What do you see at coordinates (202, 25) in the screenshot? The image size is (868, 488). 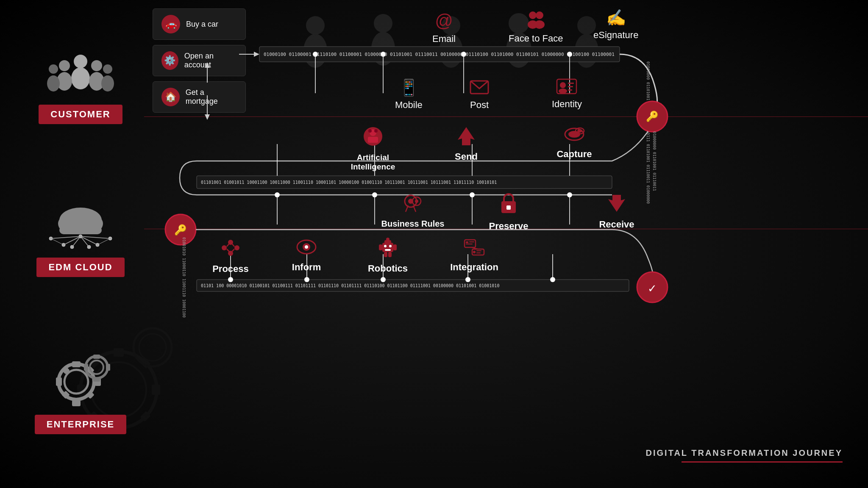 I see `buy-car-label: Buy a car` at bounding box center [202, 25].